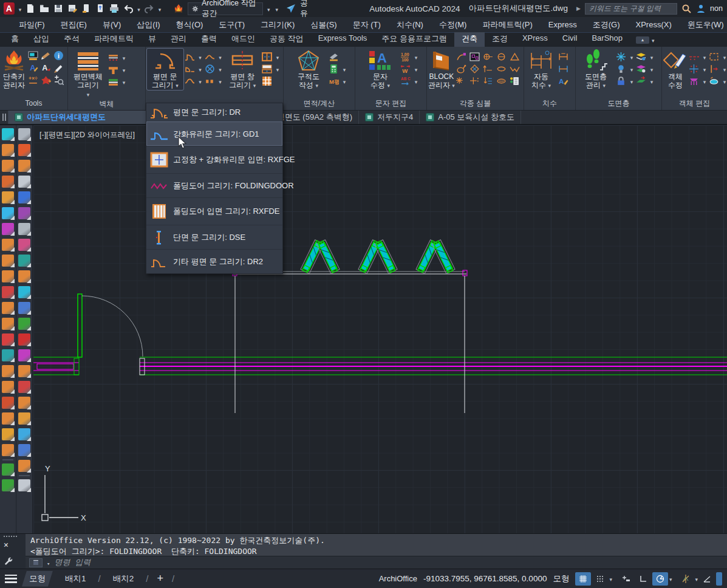 The height and width of the screenshot is (588, 727). Describe the element at coordinates (389, 117) in the screenshot. I see `document-tab: 저두지구4` at that location.